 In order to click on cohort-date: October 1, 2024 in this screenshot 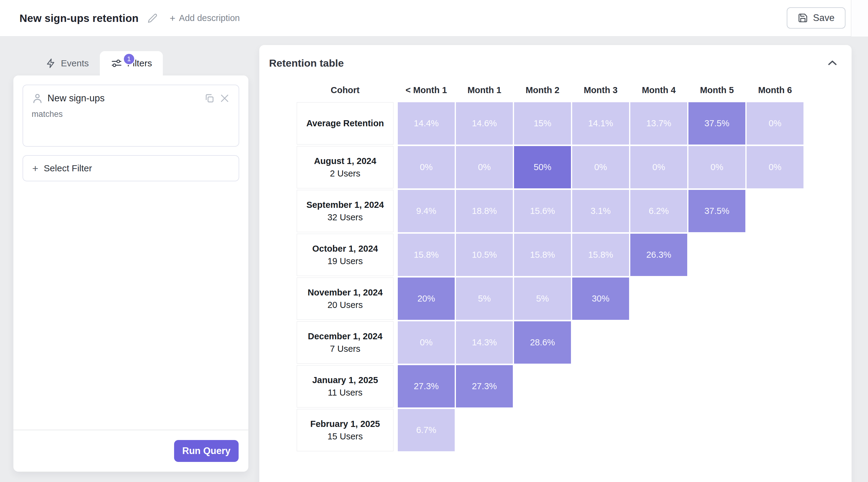, I will do `click(345, 249)`.